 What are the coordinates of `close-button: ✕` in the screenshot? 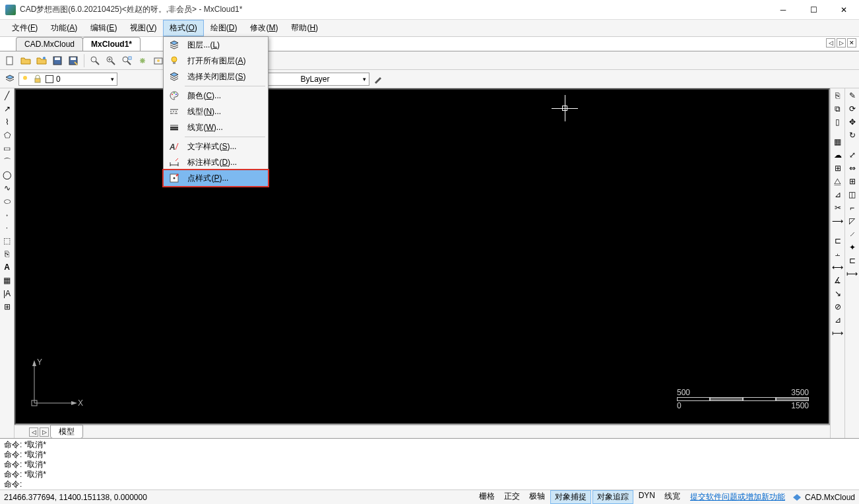 It's located at (844, 10).